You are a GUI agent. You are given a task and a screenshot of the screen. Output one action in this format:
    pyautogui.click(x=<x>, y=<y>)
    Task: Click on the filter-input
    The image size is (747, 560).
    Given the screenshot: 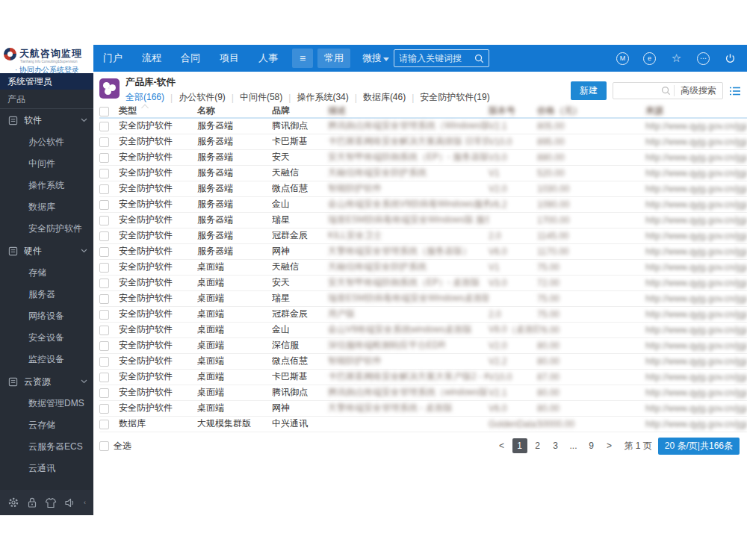 What is the action you would take?
    pyautogui.click(x=637, y=91)
    